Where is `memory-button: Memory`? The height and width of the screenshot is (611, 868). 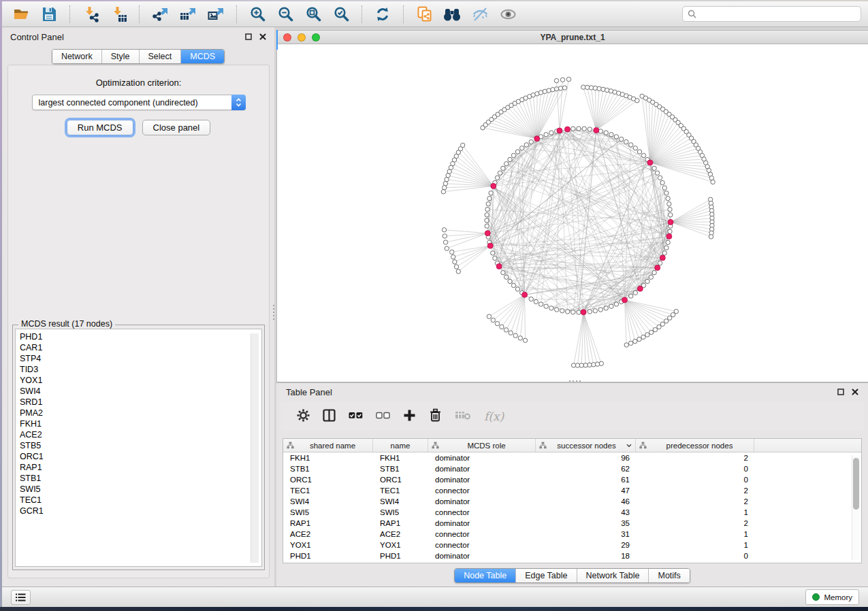 memory-button: Memory is located at coordinates (832, 597).